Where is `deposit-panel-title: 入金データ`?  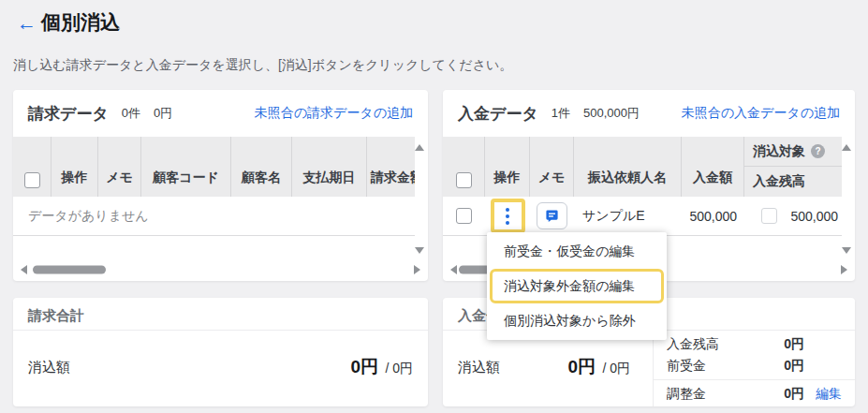 deposit-panel-title: 入金データ is located at coordinates (498, 114).